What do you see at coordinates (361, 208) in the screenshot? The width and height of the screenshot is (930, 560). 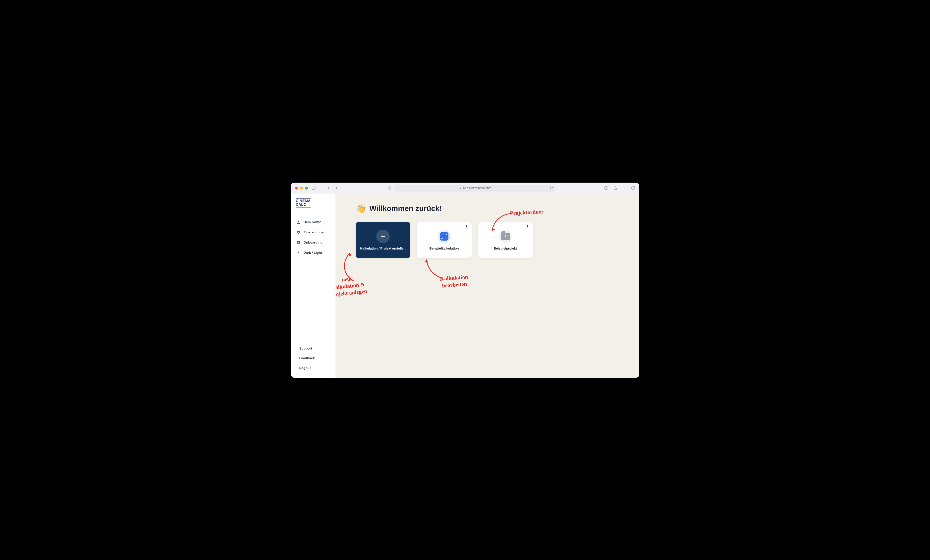 I see `wave-emoji: 👋` at bounding box center [361, 208].